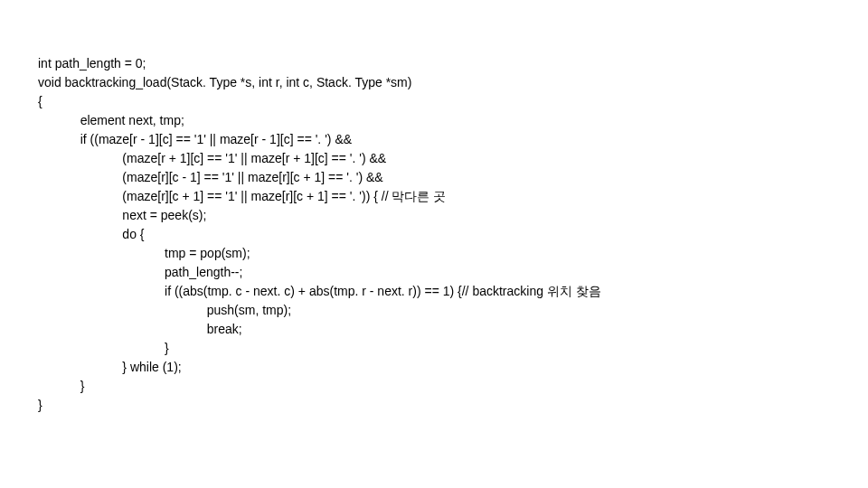  I want to click on code-line: element next, tmp;, so click(453, 121).